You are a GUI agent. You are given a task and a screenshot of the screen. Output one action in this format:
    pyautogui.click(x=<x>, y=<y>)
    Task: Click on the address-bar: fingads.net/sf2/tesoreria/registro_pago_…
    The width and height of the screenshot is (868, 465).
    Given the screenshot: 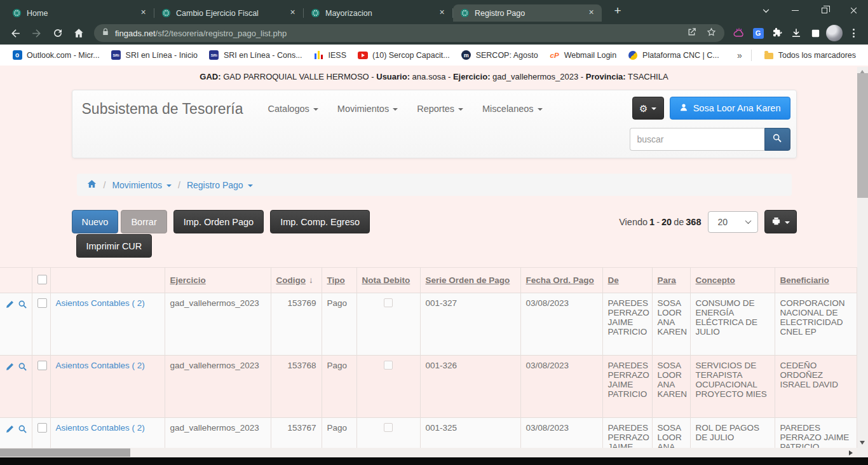 What is the action you would take?
    pyautogui.click(x=409, y=33)
    